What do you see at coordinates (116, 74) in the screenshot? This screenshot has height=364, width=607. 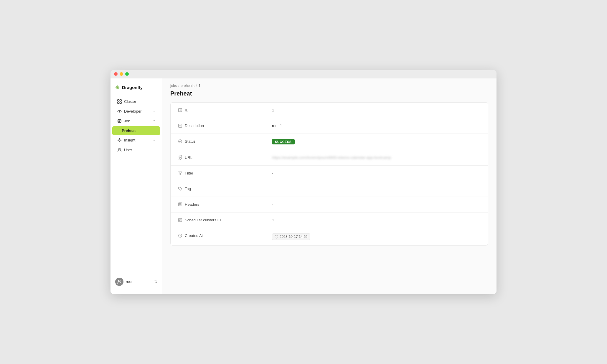 I see `close-dot` at bounding box center [116, 74].